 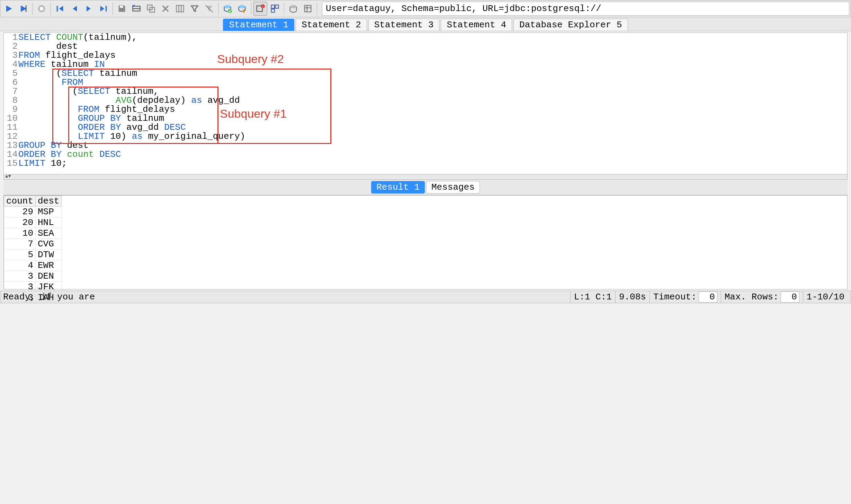 What do you see at coordinates (180, 9) in the screenshot?
I see `select-columns-icon` at bounding box center [180, 9].